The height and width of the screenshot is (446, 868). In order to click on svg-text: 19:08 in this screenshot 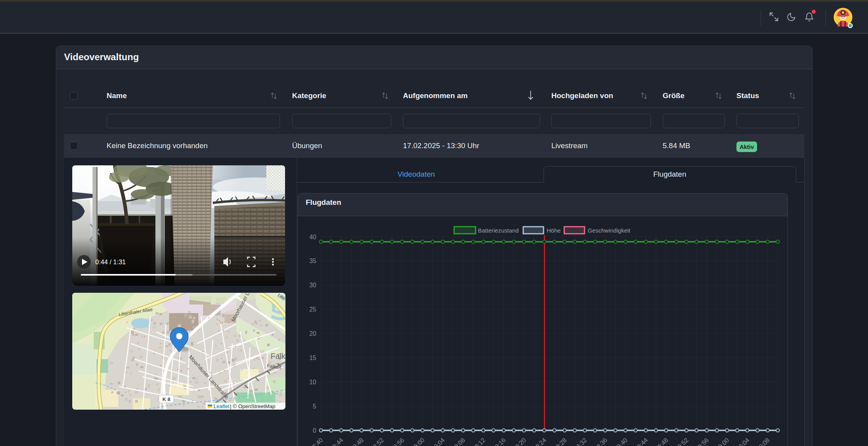, I will do `click(458, 441)`.